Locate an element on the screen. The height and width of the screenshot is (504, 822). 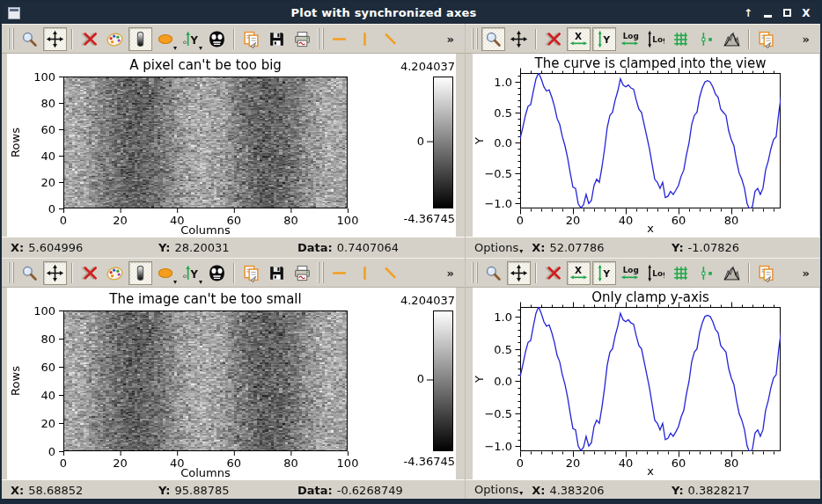
grid-icon is located at coordinates (681, 273).